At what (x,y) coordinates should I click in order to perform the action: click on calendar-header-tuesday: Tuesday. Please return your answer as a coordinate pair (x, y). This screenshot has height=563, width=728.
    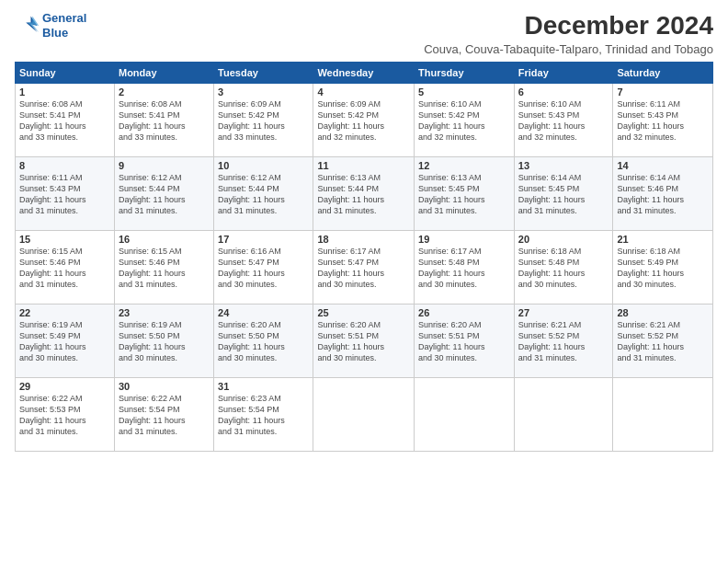
    Looking at the image, I should click on (264, 74).